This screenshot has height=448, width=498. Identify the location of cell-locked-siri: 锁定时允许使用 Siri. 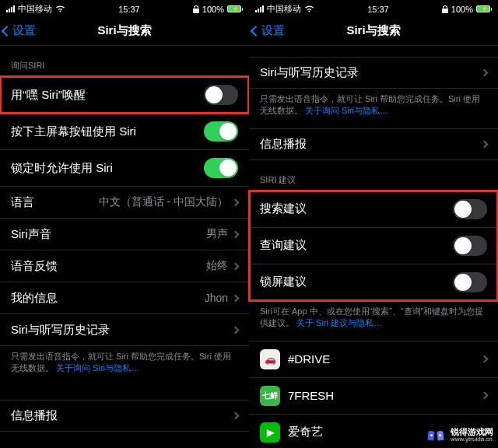
(124, 168).